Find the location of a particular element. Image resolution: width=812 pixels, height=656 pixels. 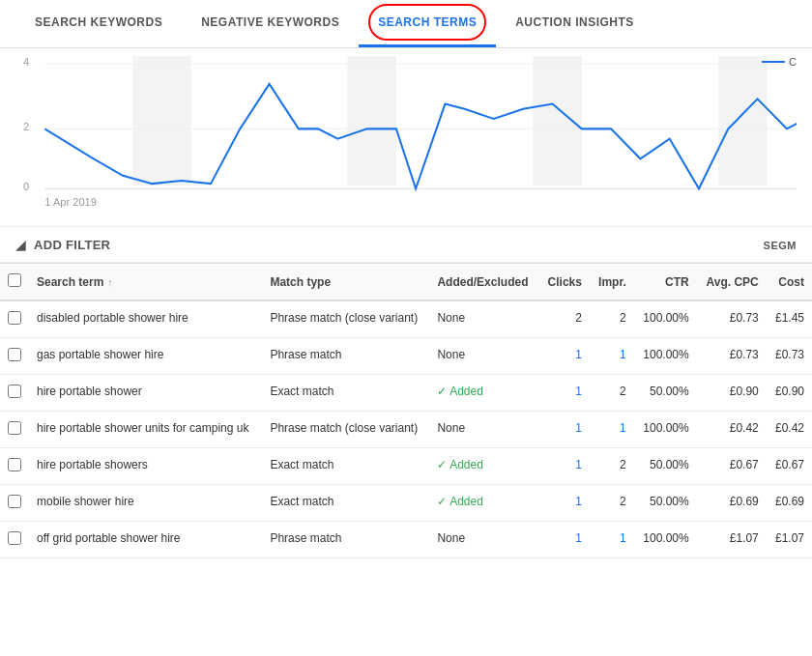

table-row: hire portable showersExact match✓ Added1… is located at coordinates (406, 467).